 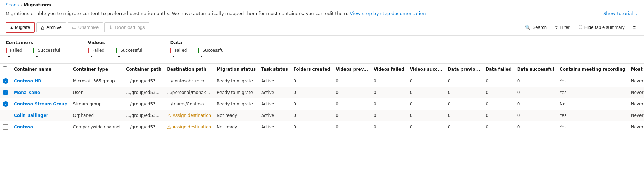 I want to click on migrate-label: Migrate, so click(x=22, y=27).